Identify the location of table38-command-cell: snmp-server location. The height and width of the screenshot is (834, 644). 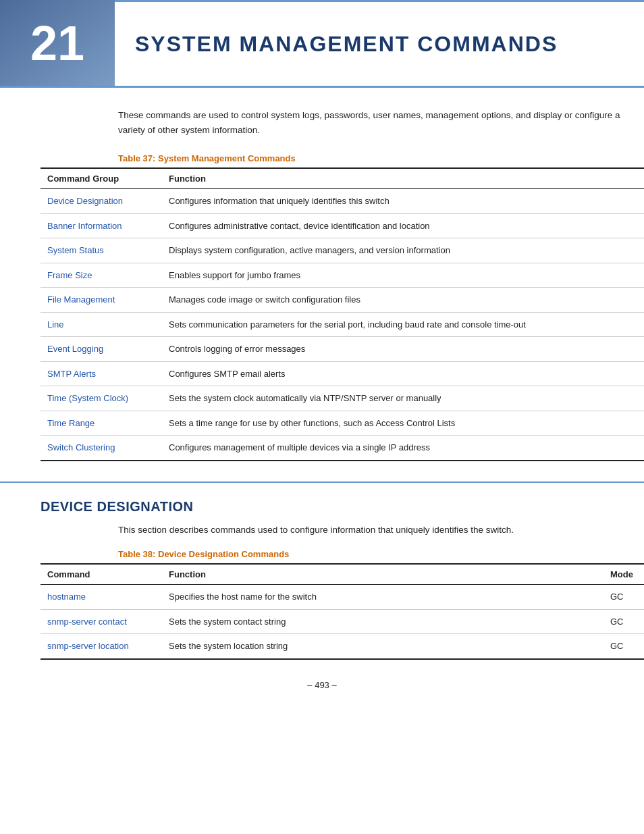
(101, 647).